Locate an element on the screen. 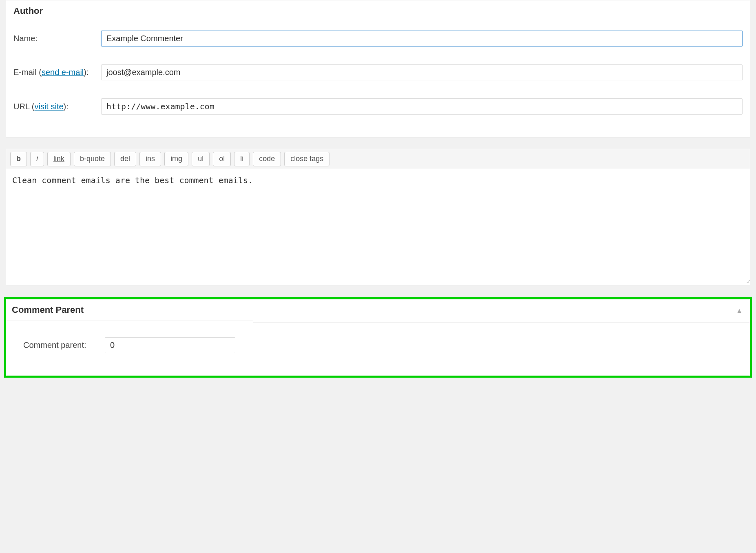 The height and width of the screenshot is (553, 756). send-email-link: send e-mail is located at coordinates (63, 72).